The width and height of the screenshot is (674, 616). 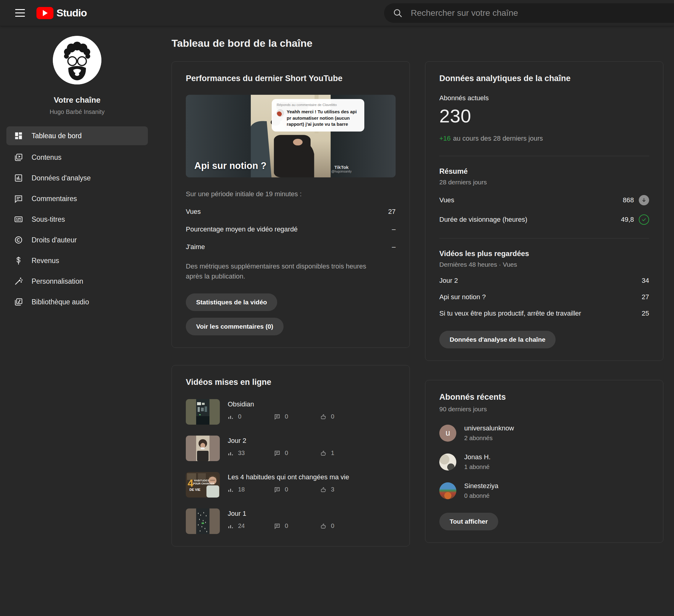 What do you see at coordinates (481, 486) in the screenshot?
I see `subscriber-name: Sinesteziya` at bounding box center [481, 486].